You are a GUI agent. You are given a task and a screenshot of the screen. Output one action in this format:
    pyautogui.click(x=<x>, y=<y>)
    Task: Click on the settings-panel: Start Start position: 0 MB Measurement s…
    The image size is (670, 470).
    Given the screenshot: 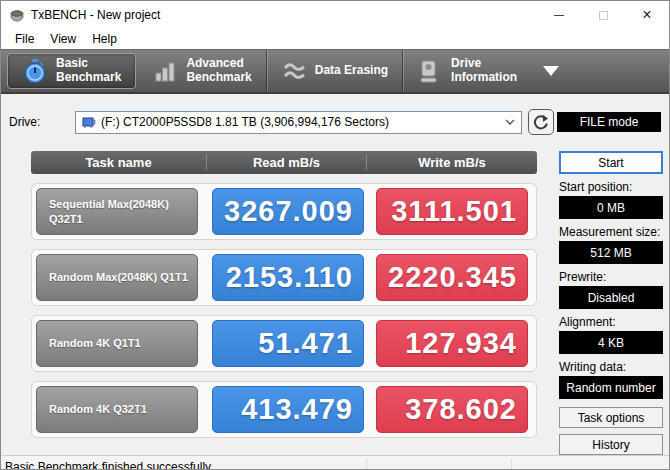 What is the action you would take?
    pyautogui.click(x=611, y=303)
    